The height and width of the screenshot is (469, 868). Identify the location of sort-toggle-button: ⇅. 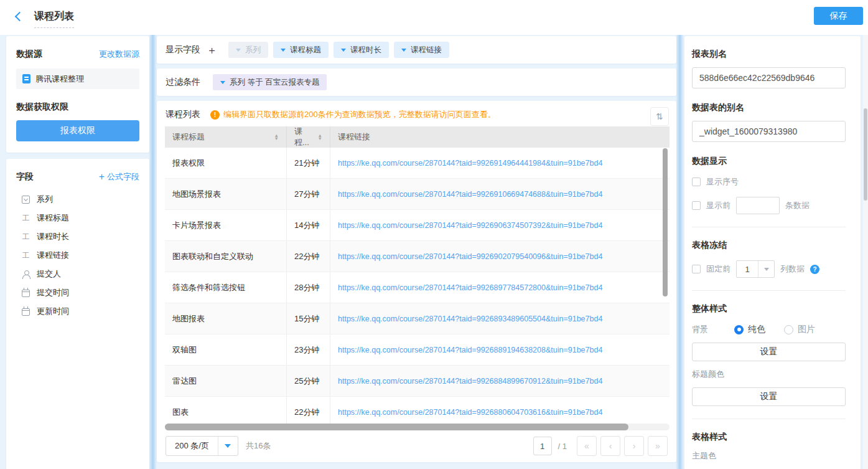
(660, 116).